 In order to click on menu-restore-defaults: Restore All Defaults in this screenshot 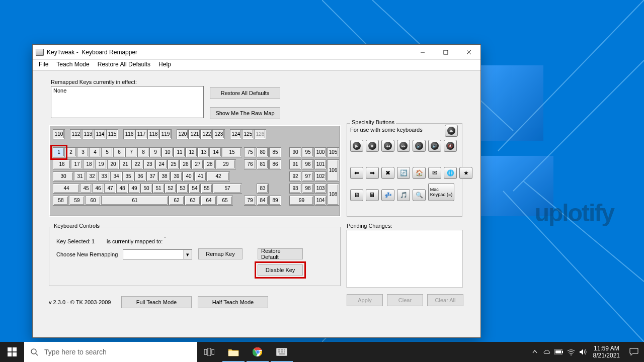, I will do `click(124, 65)`.